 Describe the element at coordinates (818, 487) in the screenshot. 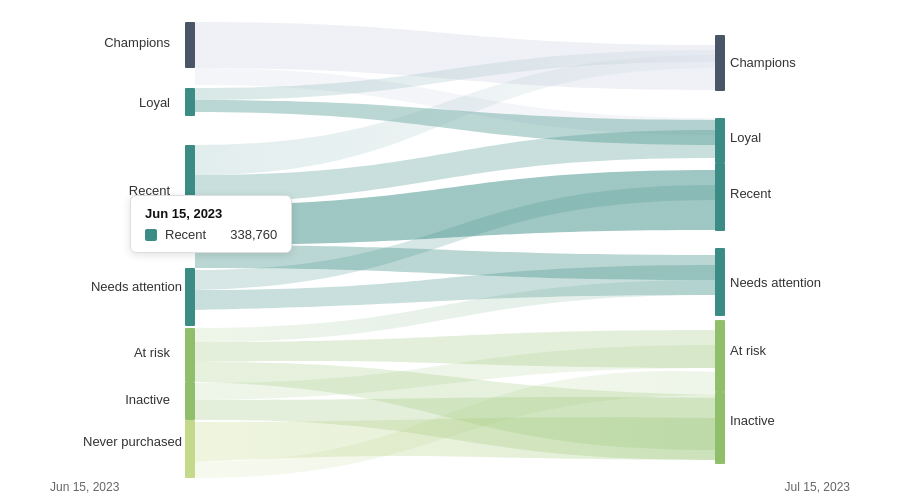

I see `date-label-right: Jul 15, 2023` at that location.